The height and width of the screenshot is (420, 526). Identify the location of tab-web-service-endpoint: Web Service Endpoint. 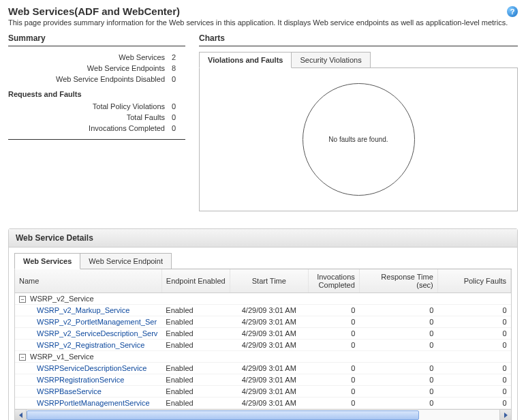
(125, 260).